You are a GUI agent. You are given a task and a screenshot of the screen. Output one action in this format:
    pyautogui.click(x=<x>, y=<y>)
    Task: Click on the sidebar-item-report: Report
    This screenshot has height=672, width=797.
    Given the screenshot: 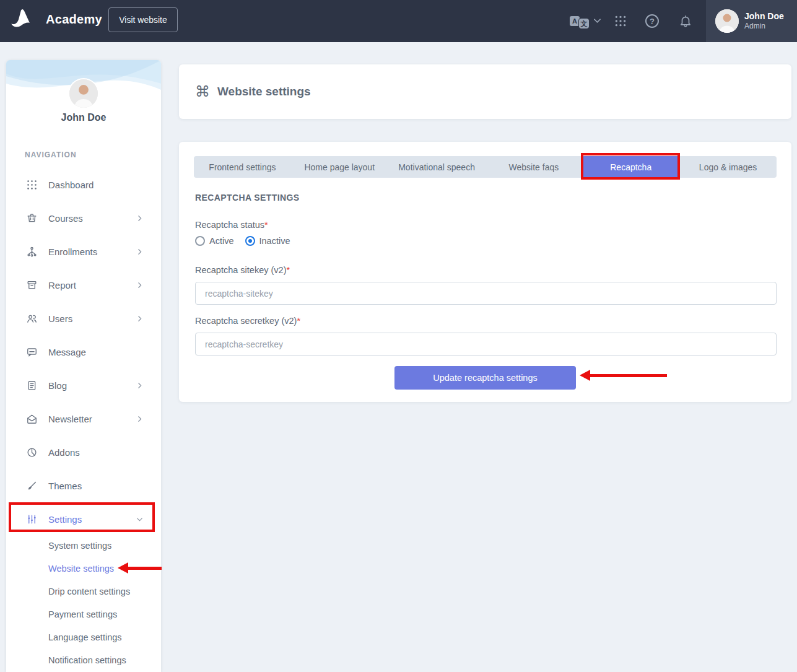 What is the action you would take?
    pyautogui.click(x=84, y=285)
    